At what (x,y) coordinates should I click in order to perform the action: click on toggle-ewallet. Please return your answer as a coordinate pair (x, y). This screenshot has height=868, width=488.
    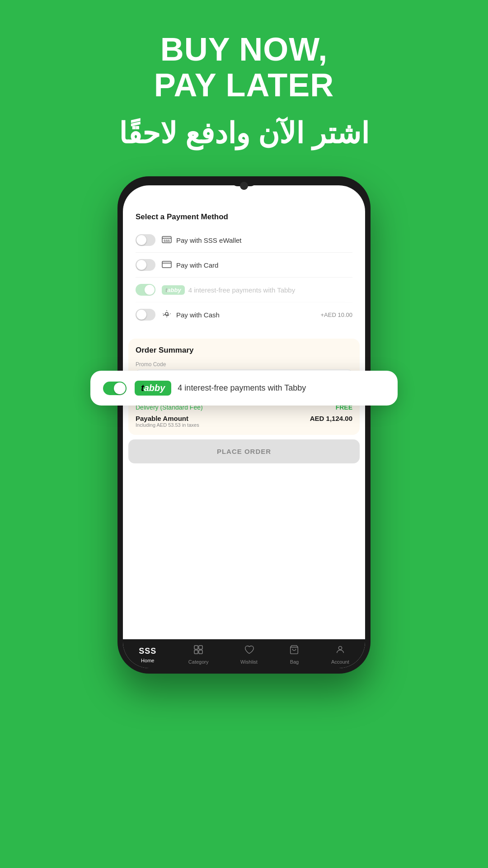
    Looking at the image, I should click on (145, 240).